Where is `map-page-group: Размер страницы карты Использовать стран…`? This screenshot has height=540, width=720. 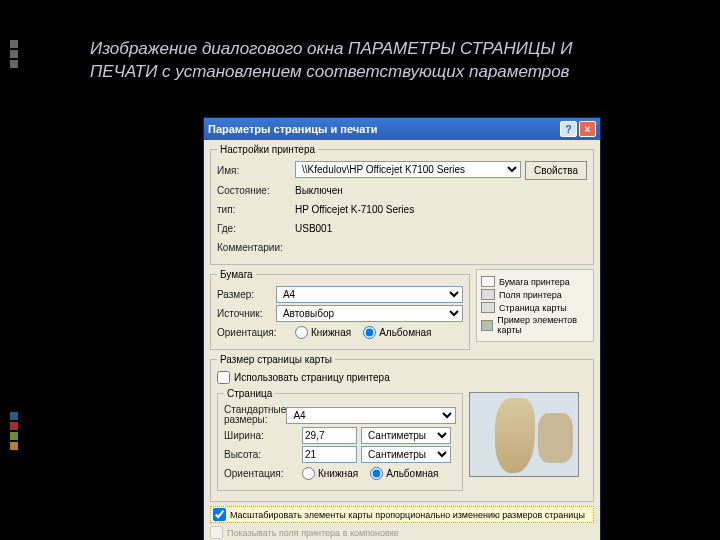
map-page-group: Размер страницы карты Использовать стран… is located at coordinates (402, 428).